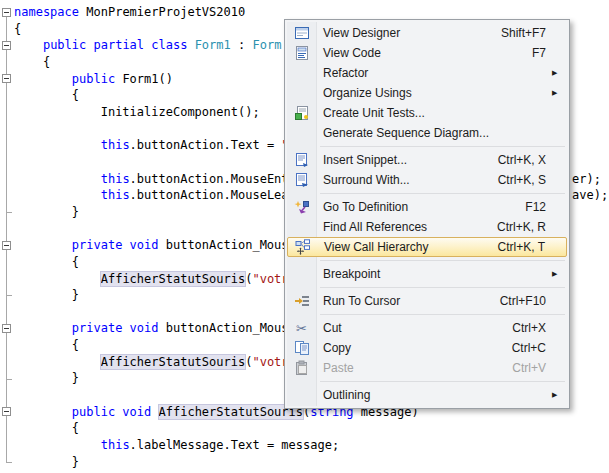  I want to click on menu-item-label: Surround With..., so click(407, 180).